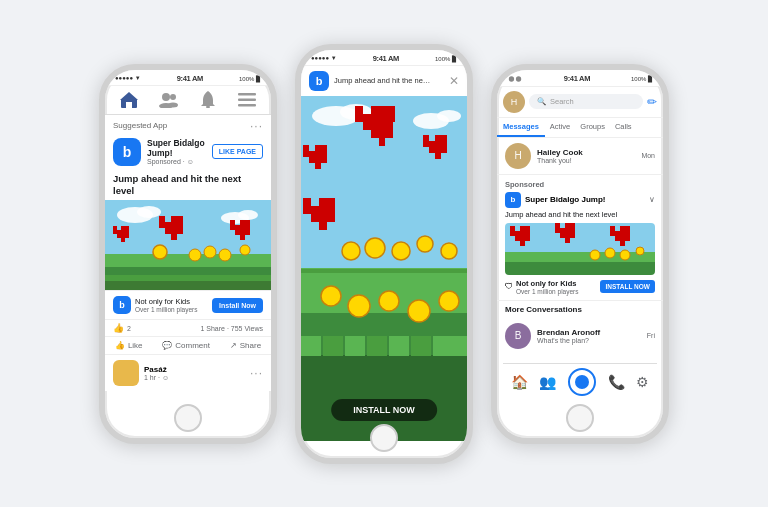 This screenshot has height=507, width=768. Describe the element at coordinates (166, 302) in the screenshot. I see `app-desc-title: Not only for Kids` at that location.